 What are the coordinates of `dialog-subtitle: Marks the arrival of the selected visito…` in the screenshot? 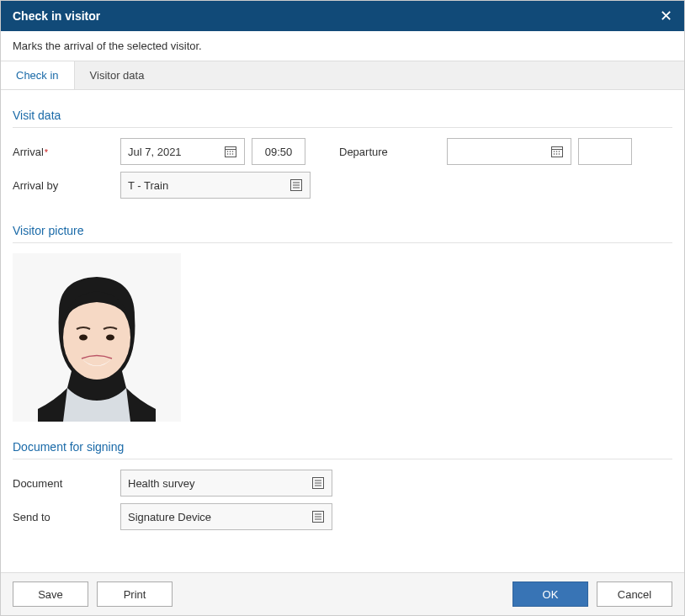 It's located at (342, 45).